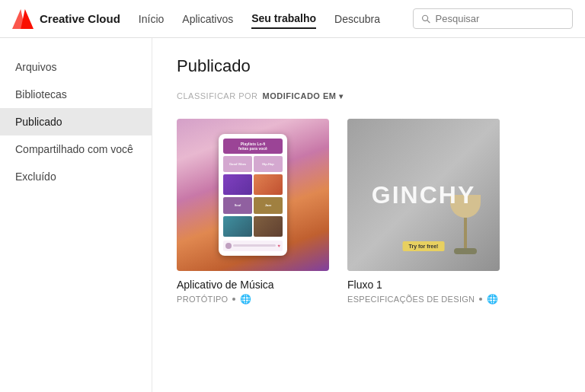 The height and width of the screenshot is (392, 585). What do you see at coordinates (253, 285) in the screenshot?
I see `item-name-music: Aplicativo de Música` at bounding box center [253, 285].